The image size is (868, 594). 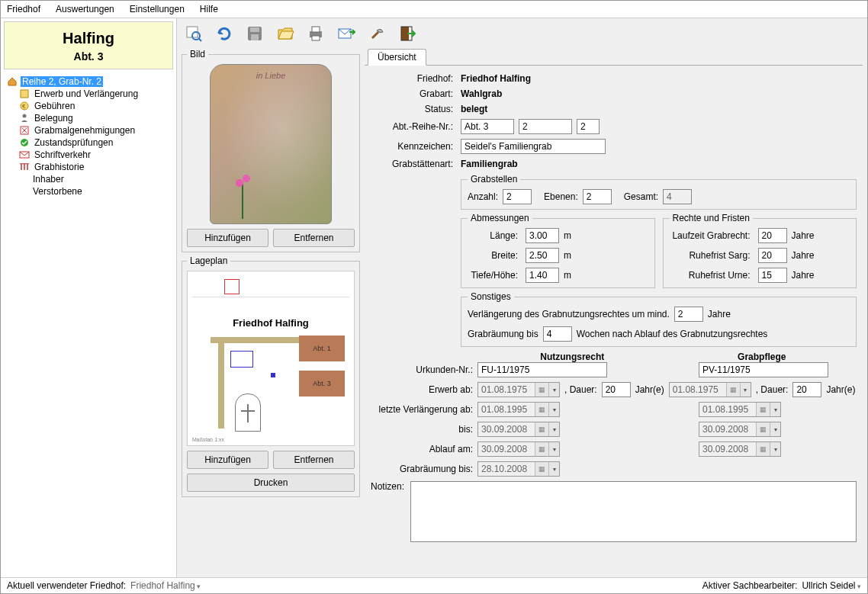 I want to click on bild-remove-button: Entfernen, so click(x=314, y=238).